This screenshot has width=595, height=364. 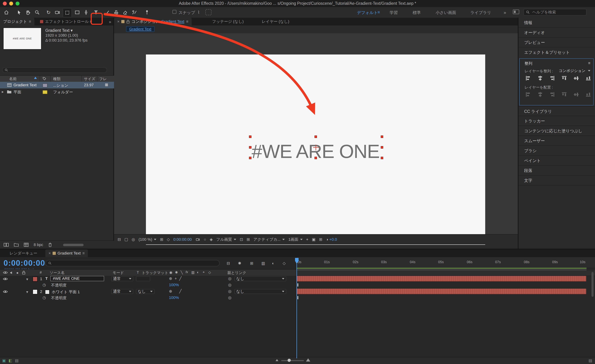 What do you see at coordinates (293, 361) in the screenshot?
I see `timeline-zoom-slider` at bounding box center [293, 361].